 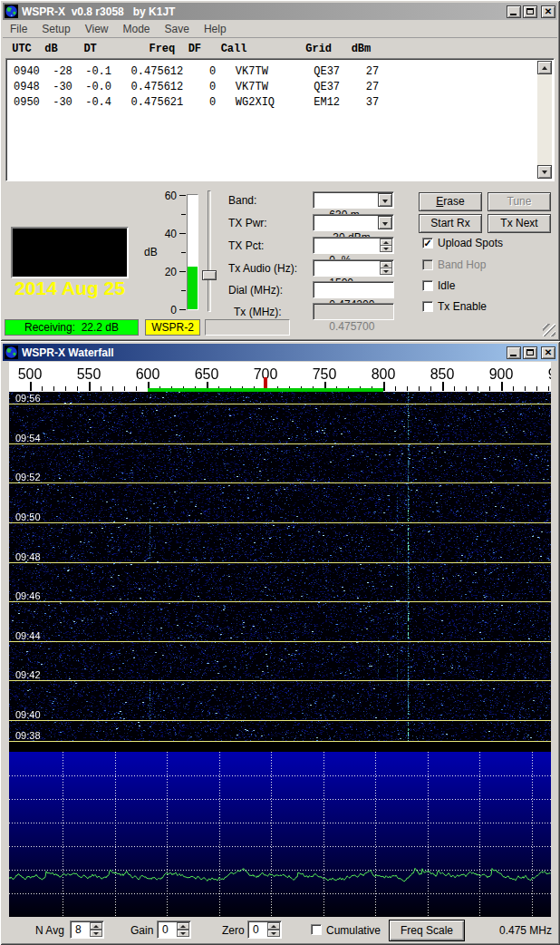 What do you see at coordinates (169, 234) in the screenshot?
I see `meter-tick-40: 40` at bounding box center [169, 234].